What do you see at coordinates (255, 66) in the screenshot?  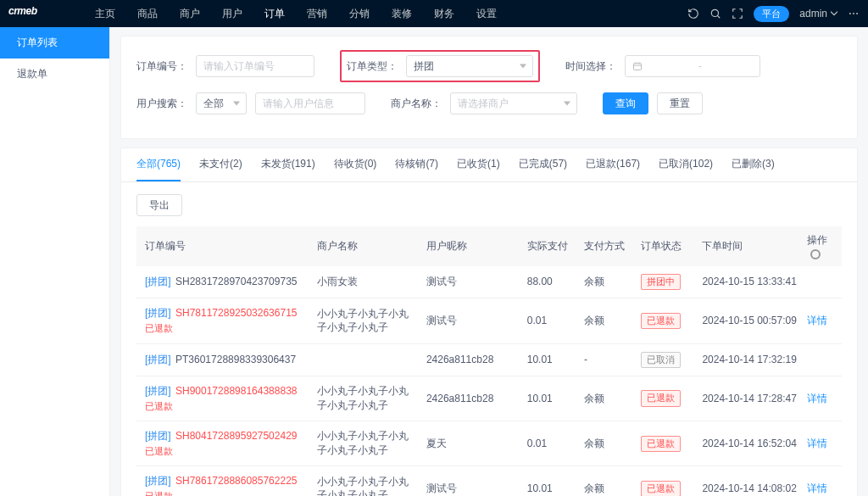 I see `order-no-input: 请输入订单编号` at bounding box center [255, 66].